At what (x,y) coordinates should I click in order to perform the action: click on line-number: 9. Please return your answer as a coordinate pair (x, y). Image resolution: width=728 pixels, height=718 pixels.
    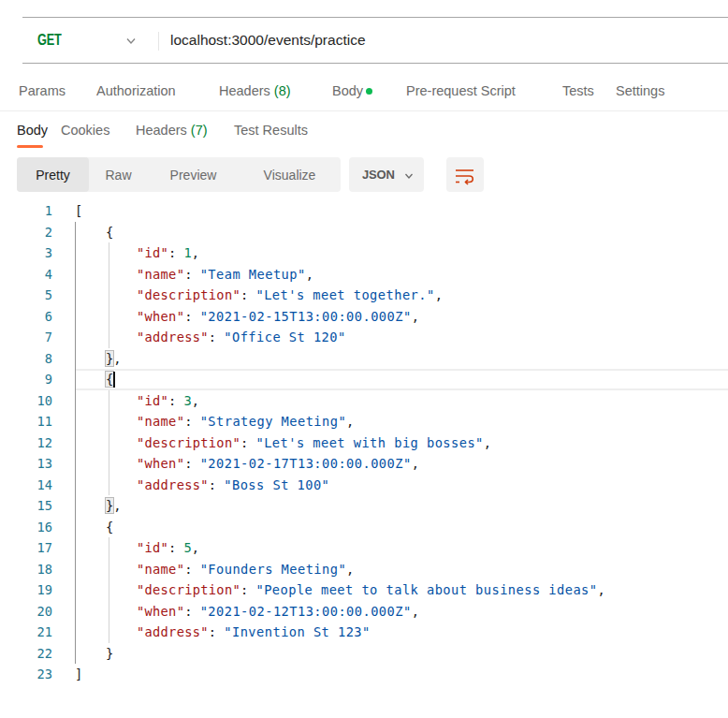
    Looking at the image, I should click on (26, 380).